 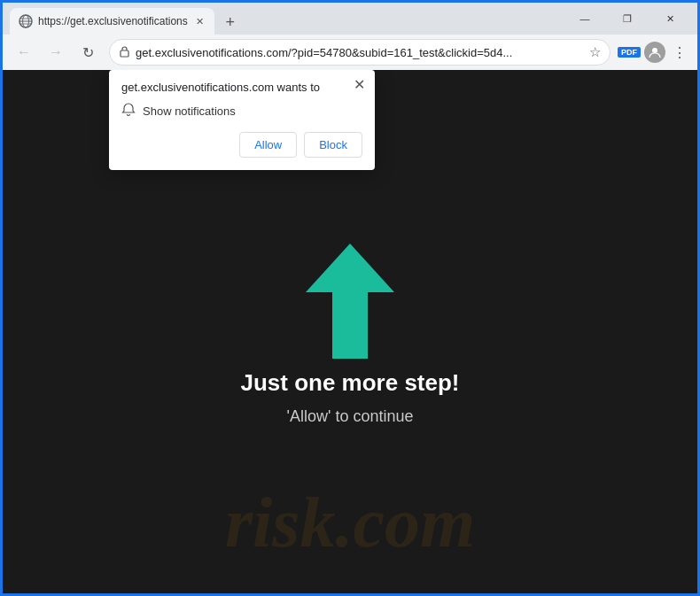 I want to click on permission-popup: ✕ get.exclusivenotifications.com wants t…, so click(x=242, y=120).